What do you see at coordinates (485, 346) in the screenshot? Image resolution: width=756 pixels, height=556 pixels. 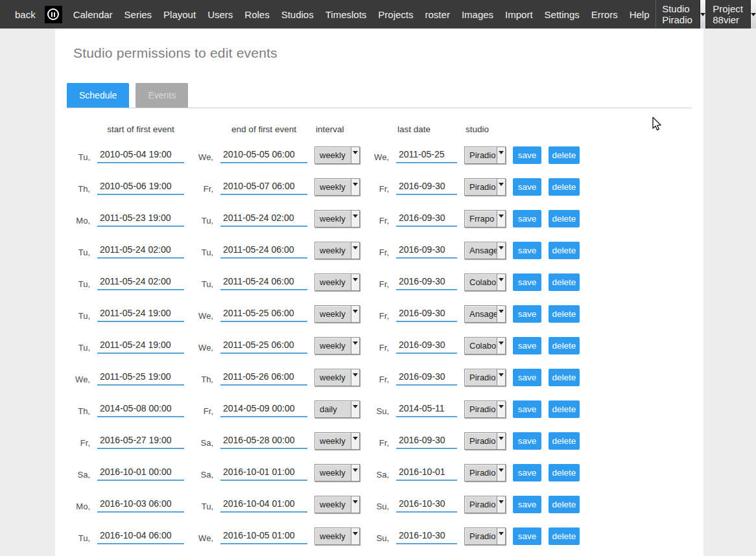 I see `studio-select: Colabo` at bounding box center [485, 346].